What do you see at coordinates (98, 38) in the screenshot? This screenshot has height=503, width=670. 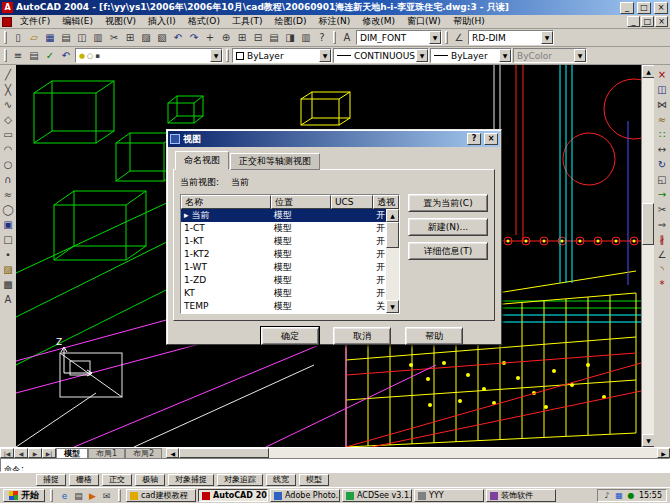 I see `publish-icon: ▥` at bounding box center [98, 38].